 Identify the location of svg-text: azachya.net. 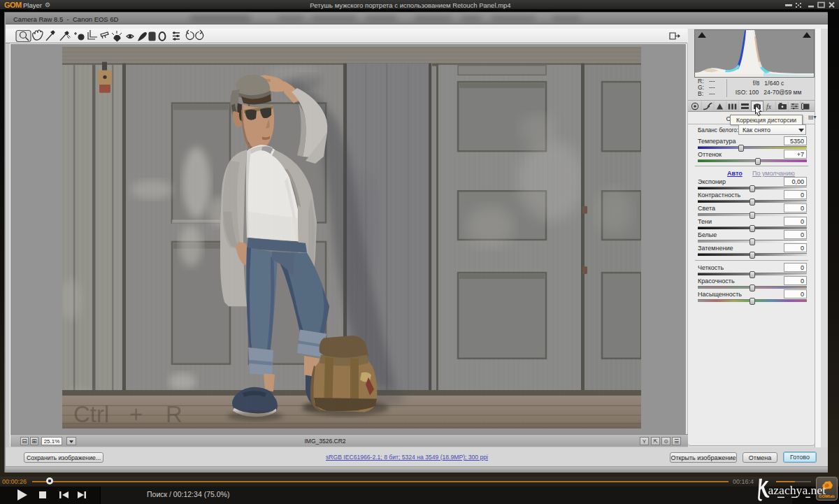
(797, 490).